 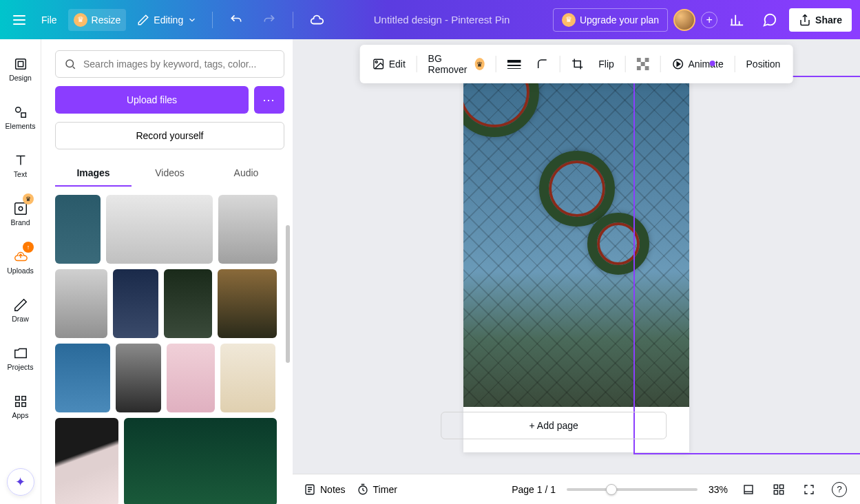 I want to click on share-button: Share, so click(x=821, y=20).